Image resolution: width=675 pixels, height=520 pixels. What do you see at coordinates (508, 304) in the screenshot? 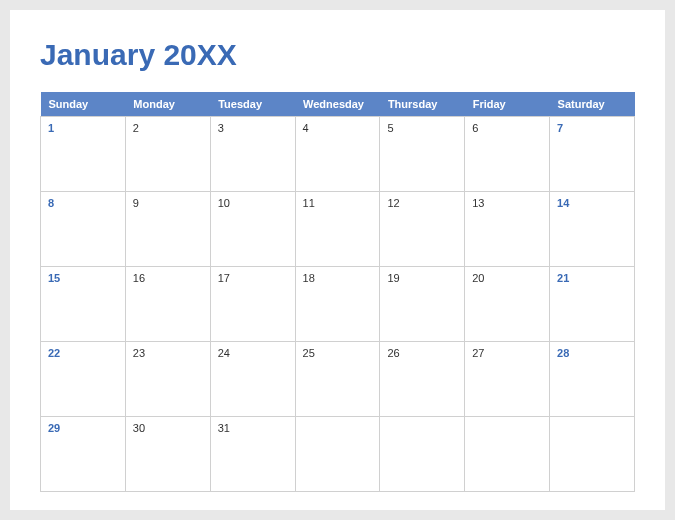
I see `calendar-day-cell: 20` at bounding box center [508, 304].